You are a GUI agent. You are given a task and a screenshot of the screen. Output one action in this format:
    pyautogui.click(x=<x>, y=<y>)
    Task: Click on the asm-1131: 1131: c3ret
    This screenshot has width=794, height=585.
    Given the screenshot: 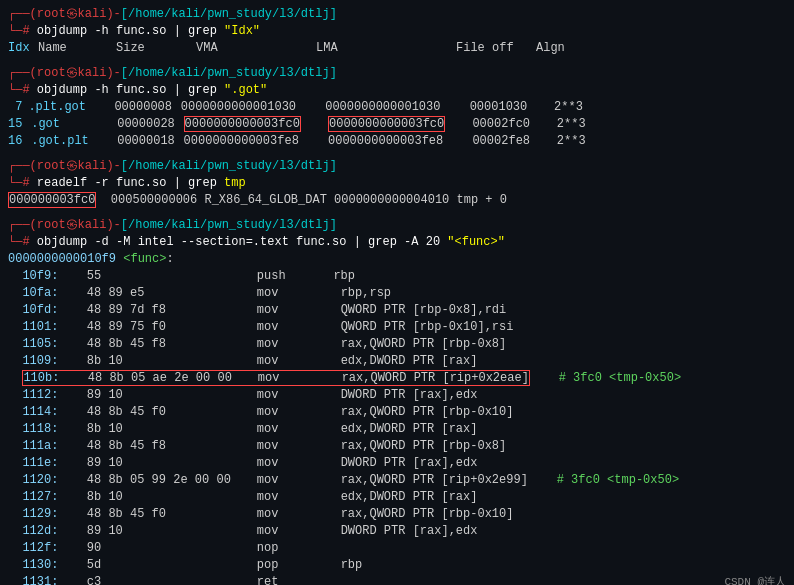 What is the action you would take?
    pyautogui.click(x=397, y=580)
    